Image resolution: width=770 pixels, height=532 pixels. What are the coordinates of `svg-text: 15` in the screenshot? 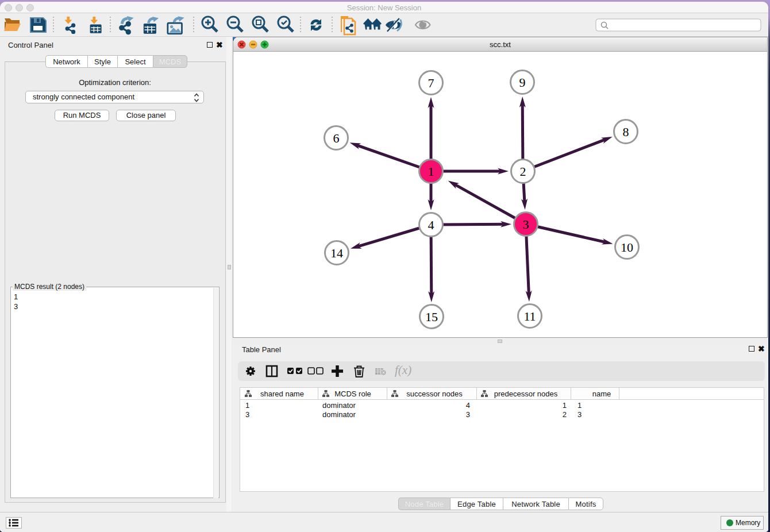 It's located at (432, 317).